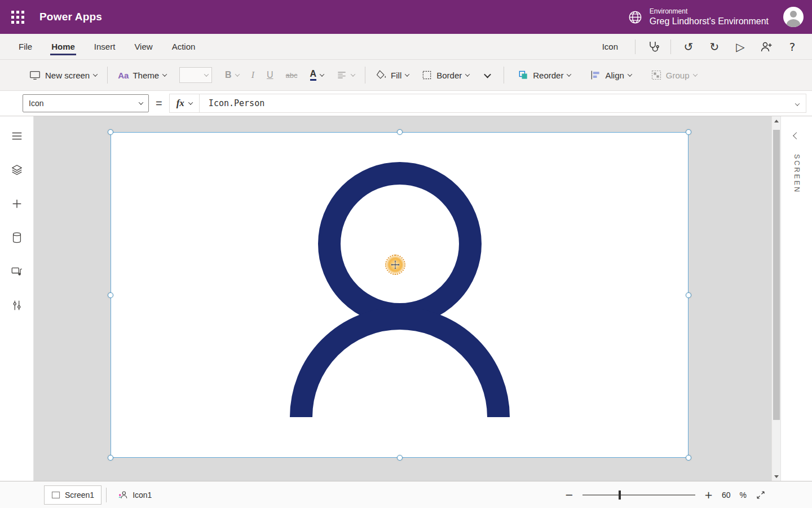  What do you see at coordinates (17, 271) in the screenshot?
I see `media-button` at bounding box center [17, 271].